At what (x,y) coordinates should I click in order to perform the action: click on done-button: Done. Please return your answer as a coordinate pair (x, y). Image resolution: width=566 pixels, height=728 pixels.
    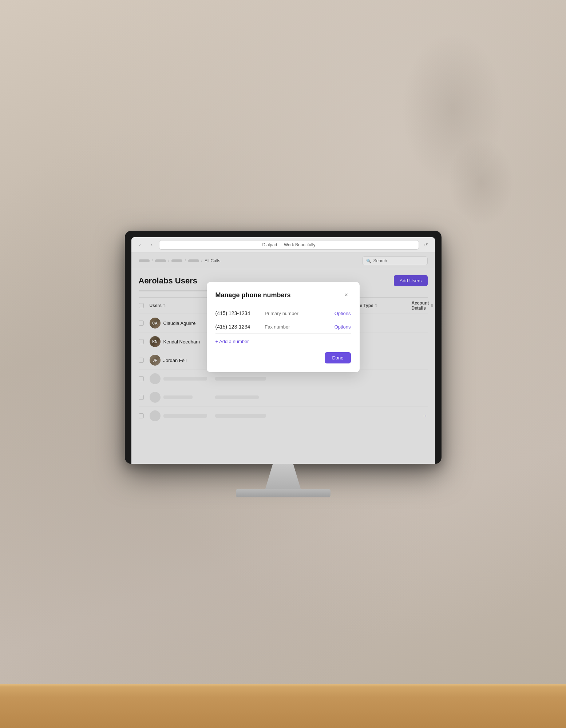
    Looking at the image, I should click on (338, 358).